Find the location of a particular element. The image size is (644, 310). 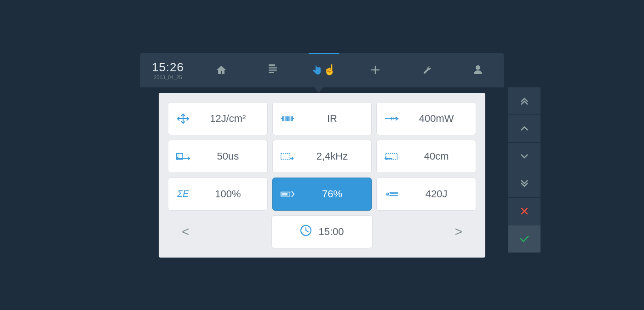

timer-value: 15:00 is located at coordinates (331, 232).